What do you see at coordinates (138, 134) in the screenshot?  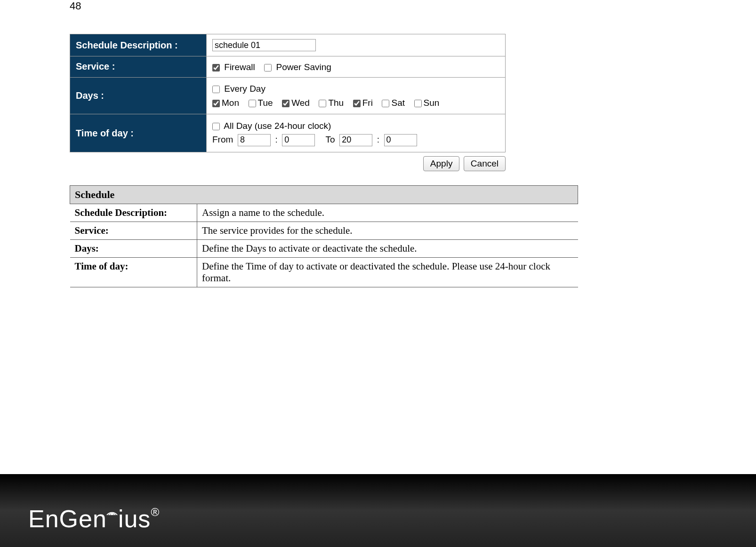 I see `label-time-of-day: Time of day :` at bounding box center [138, 134].